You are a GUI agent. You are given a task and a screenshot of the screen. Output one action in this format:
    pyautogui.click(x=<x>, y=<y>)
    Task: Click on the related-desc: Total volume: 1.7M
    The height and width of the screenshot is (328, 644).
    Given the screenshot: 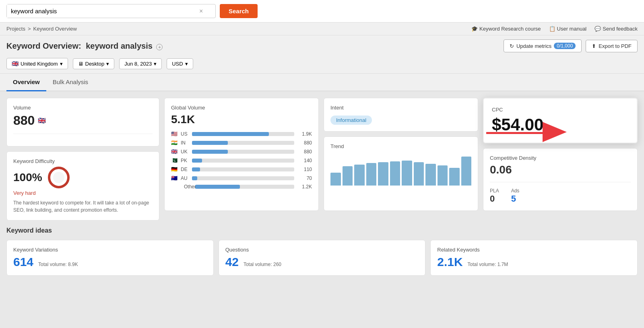 What is the action you would take?
    pyautogui.click(x=488, y=264)
    